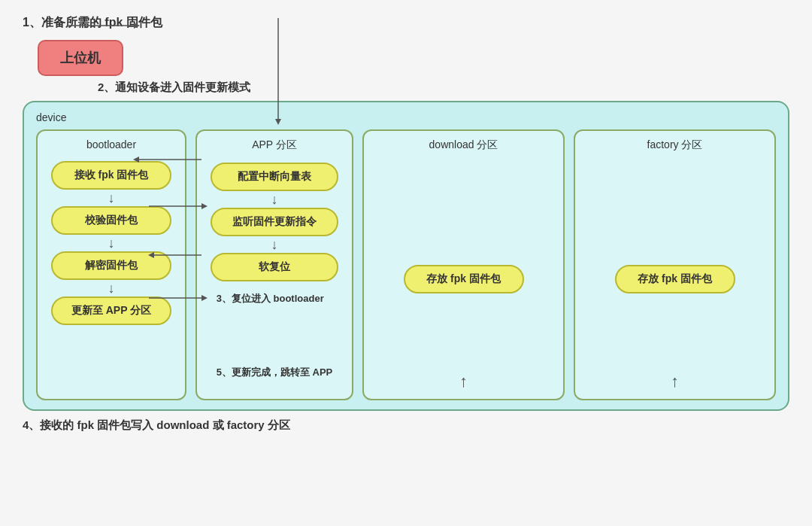 This screenshot has height=526, width=812. Describe the element at coordinates (274, 222) in the screenshot. I see `app-pill-2: 监听固件更新指令` at that location.